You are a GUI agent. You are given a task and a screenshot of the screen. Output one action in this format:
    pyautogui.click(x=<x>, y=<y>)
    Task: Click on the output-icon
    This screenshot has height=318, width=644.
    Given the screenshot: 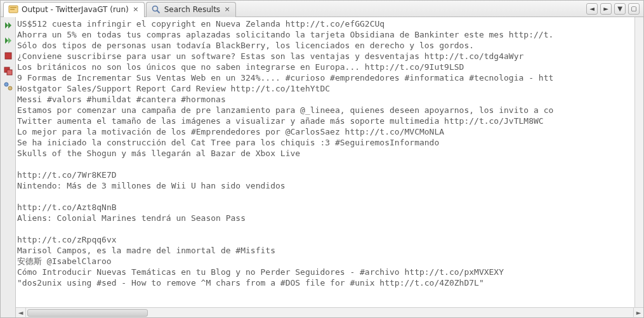 What is the action you would take?
    pyautogui.click(x=13, y=10)
    